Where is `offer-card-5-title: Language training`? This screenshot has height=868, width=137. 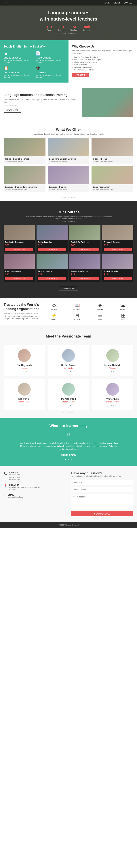 offer-card-5-title: Language training is located at coordinates (68, 187).